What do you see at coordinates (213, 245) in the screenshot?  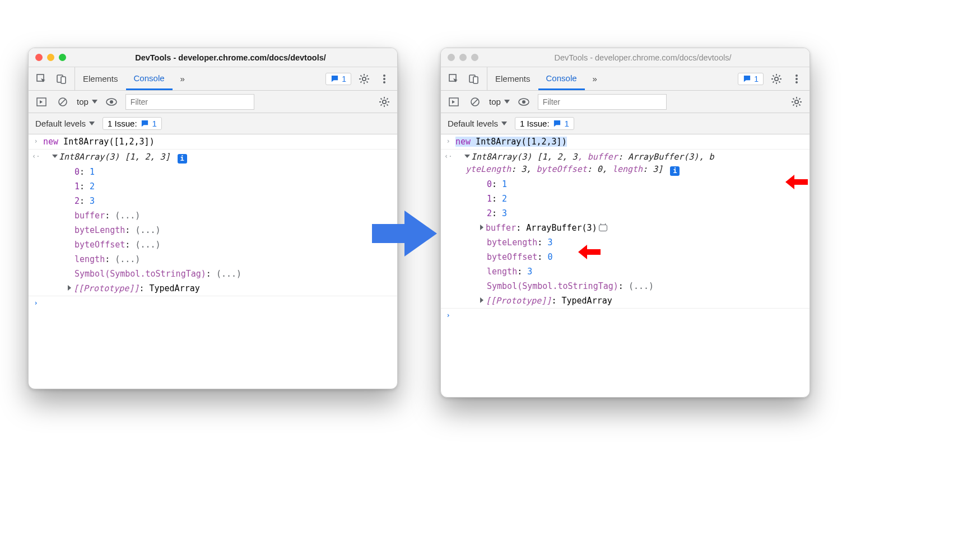 I see `prop-row: byteOffset: (...)` at bounding box center [213, 245].